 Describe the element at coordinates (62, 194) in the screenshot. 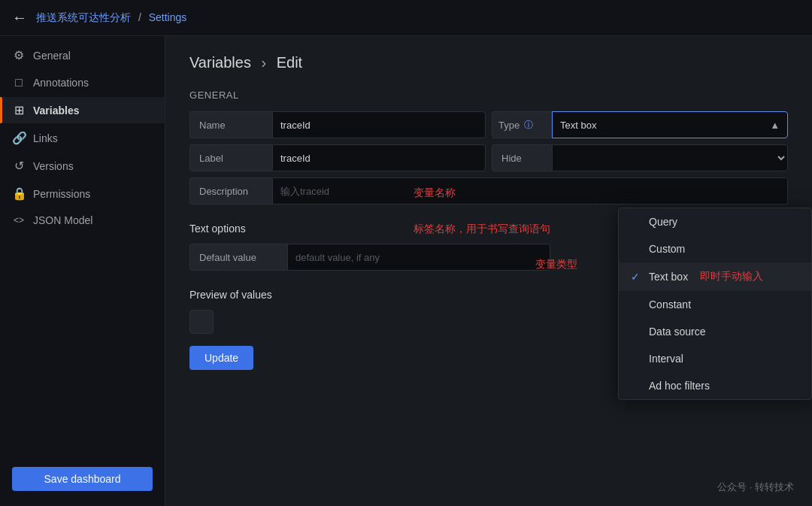

I see `sidebar-item-label: Permissions` at that location.